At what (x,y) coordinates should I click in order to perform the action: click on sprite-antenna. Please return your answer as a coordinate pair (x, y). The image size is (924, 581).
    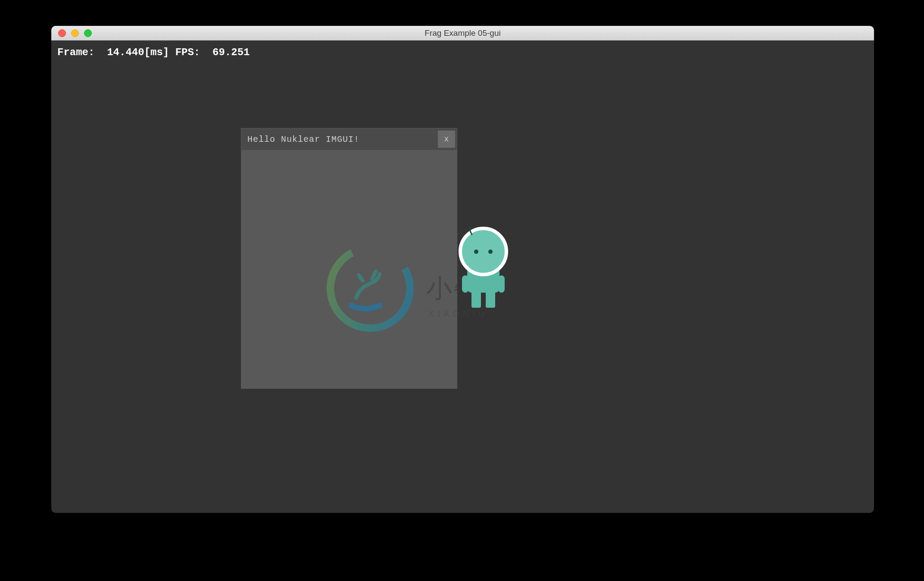
    Looking at the image, I should click on (470, 231).